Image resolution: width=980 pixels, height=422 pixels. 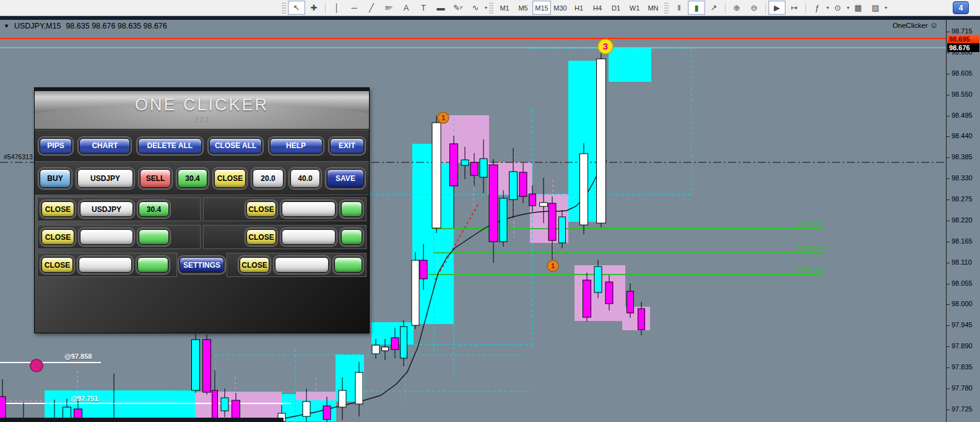 What do you see at coordinates (963, 221) in the screenshot?
I see `price-scale: 98.71598.66098.60598.55098.49598.44098.3…` at bounding box center [963, 221].